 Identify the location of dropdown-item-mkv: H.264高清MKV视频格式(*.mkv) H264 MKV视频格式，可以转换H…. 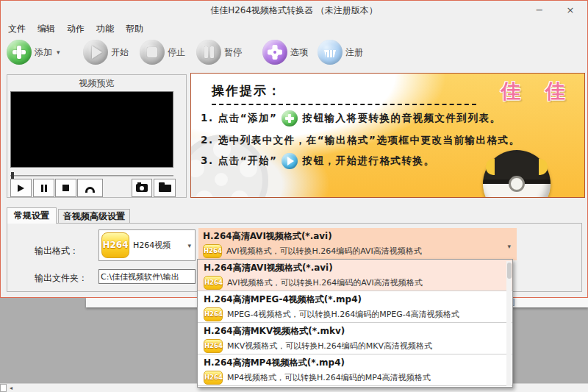
(355, 338).